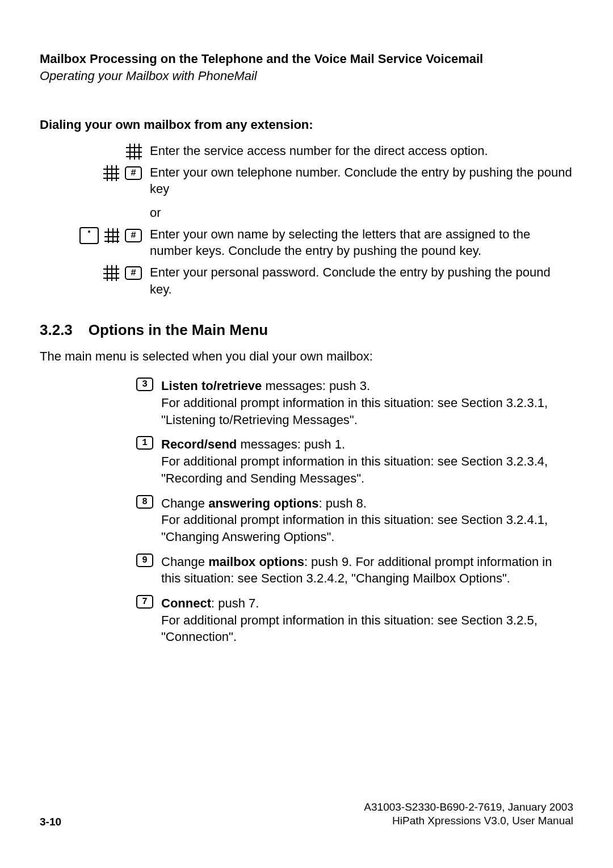 The width and height of the screenshot is (613, 868). I want to click on section-number: 3.2.3, so click(56, 330).